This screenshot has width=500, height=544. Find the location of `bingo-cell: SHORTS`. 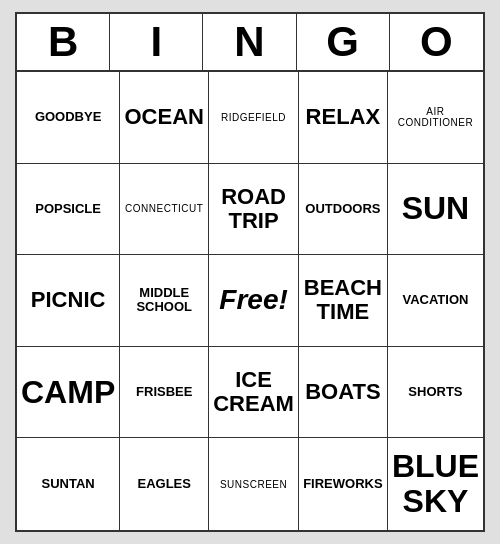

bingo-cell: SHORTS is located at coordinates (436, 393).